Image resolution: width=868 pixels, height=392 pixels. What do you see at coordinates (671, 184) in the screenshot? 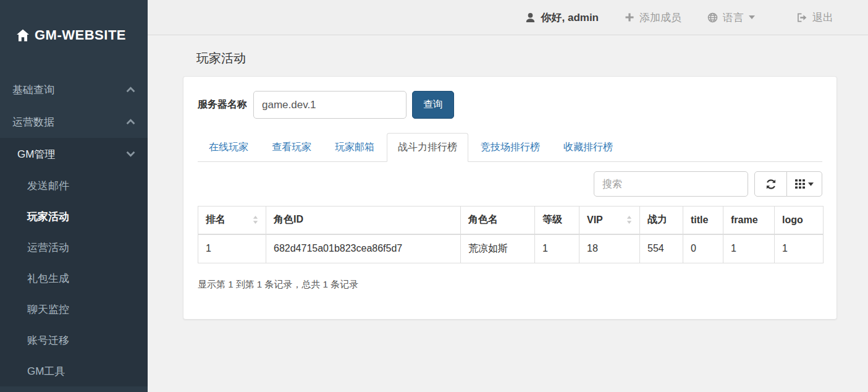
I see `search-input` at bounding box center [671, 184].